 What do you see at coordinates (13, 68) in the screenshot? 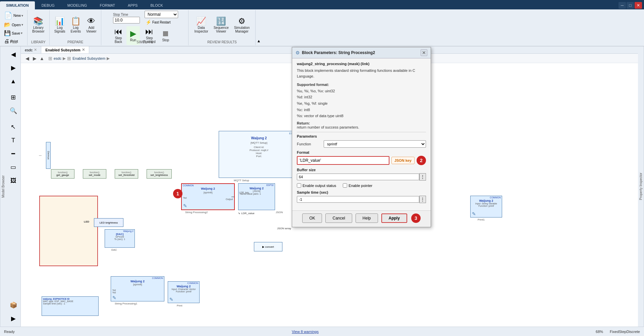
I see `sidebar-navigate-fwd-btn: ▶` at bounding box center [13, 68].